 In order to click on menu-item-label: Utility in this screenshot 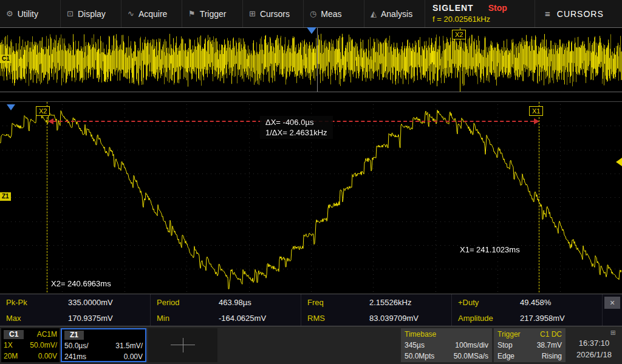, I will do `click(28, 14)`.